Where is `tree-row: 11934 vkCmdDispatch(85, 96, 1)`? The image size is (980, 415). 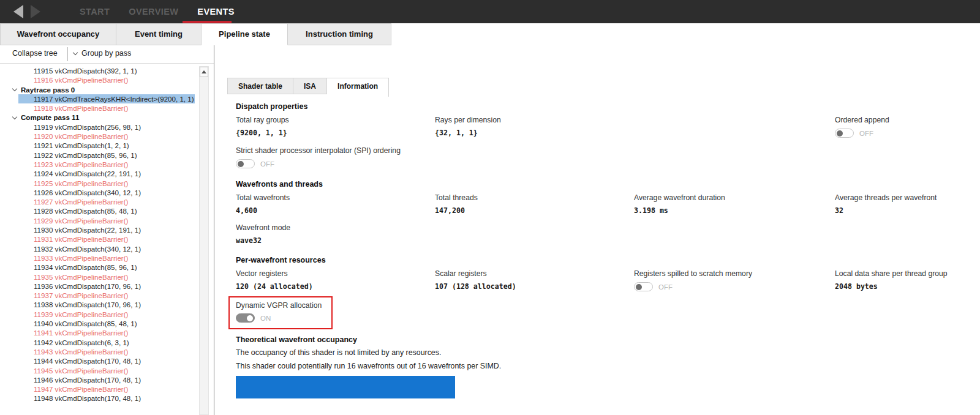 tree-row: 11934 vkCmdDispatch(85, 96, 1) is located at coordinates (99, 267).